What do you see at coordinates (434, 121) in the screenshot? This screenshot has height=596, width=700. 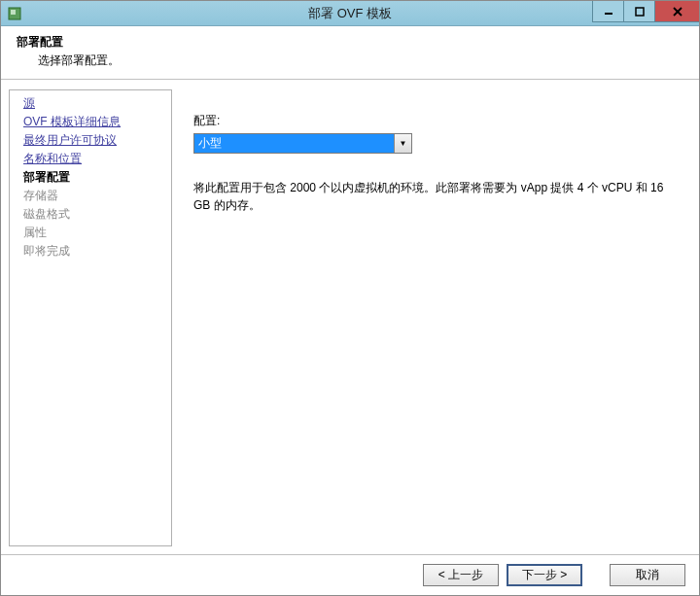 I see `config-label: 配置:` at bounding box center [434, 121].